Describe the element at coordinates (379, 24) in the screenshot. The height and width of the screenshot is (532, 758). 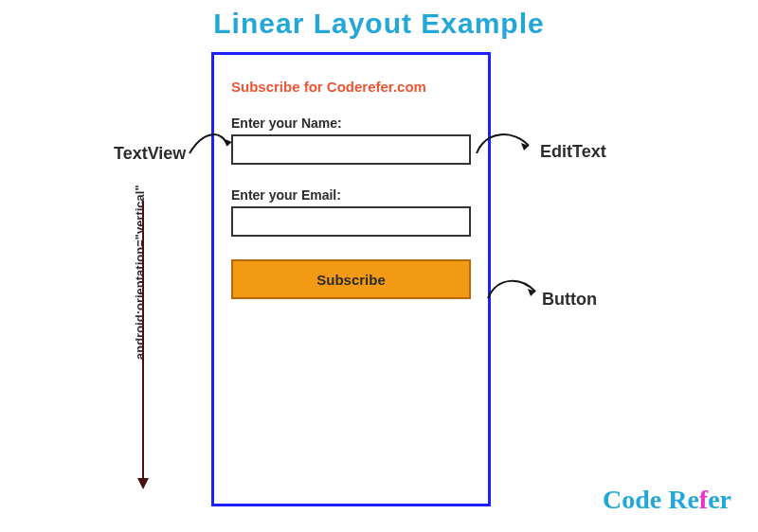
I see `diagram-title: Linear Layout Example` at that location.